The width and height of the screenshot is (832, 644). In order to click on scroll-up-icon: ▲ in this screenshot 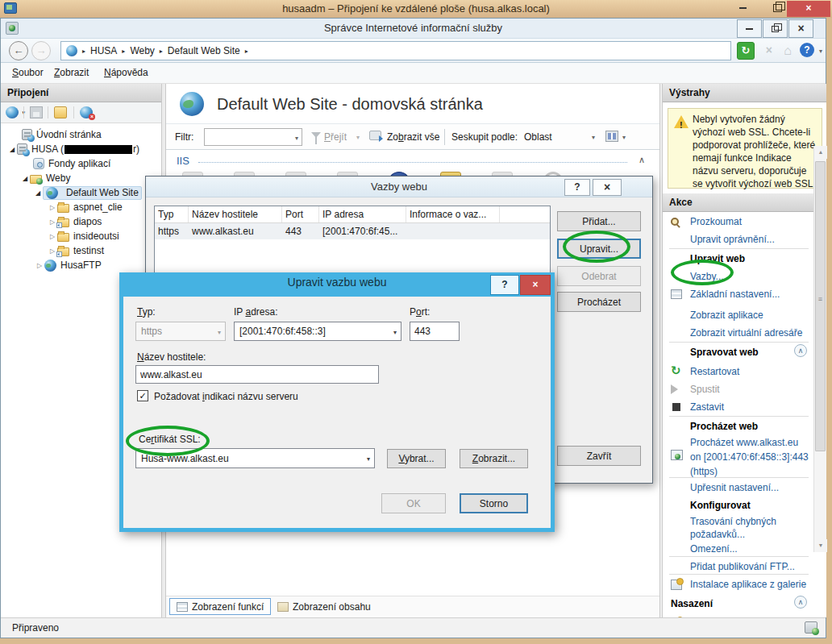, I will do `click(821, 152)`.